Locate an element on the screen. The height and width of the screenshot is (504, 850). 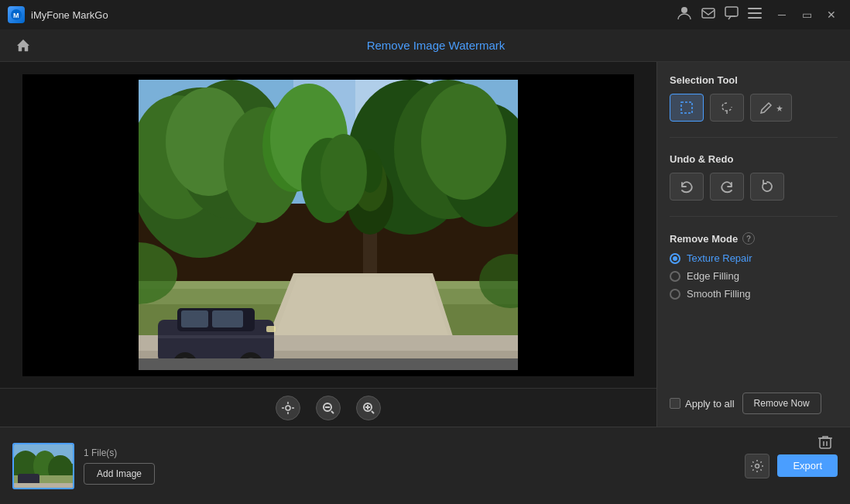
user-icon is located at coordinates (684, 15).